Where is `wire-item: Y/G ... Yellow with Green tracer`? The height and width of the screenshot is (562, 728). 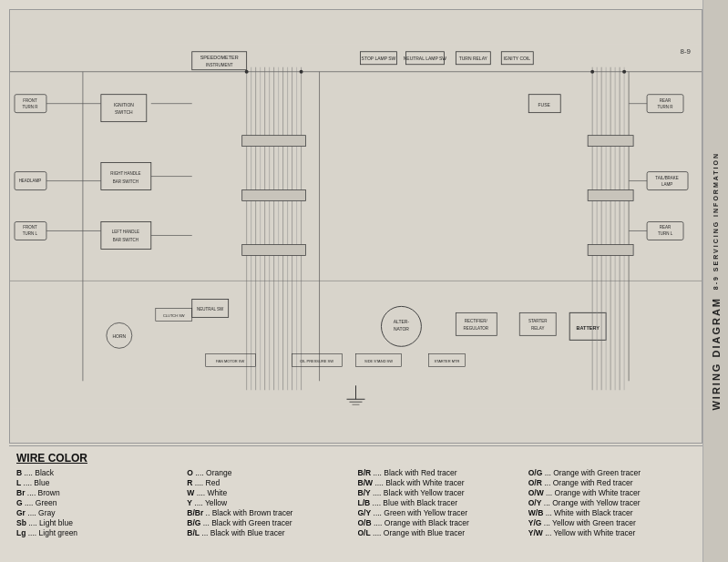
wire-item: Y/G ... Yellow with Green tracer is located at coordinates (612, 523).